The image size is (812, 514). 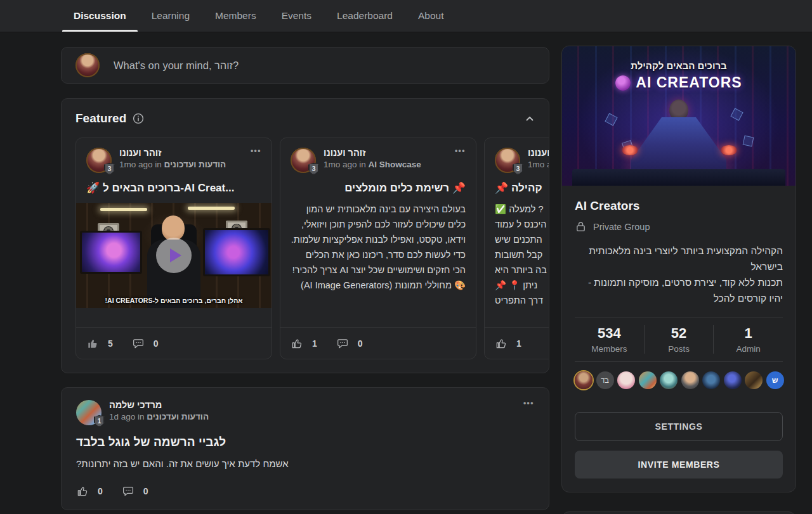 What do you see at coordinates (297, 16) in the screenshot?
I see `tab-events: Events` at bounding box center [297, 16].